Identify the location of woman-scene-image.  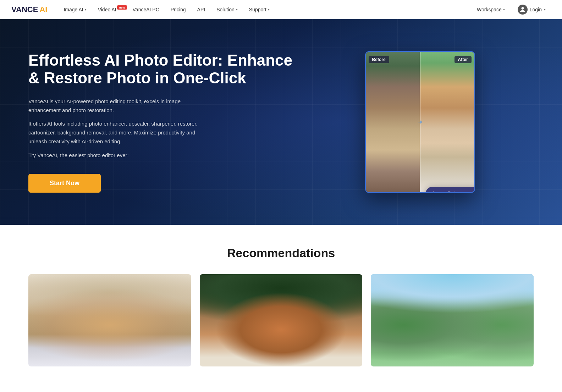
(447, 122).